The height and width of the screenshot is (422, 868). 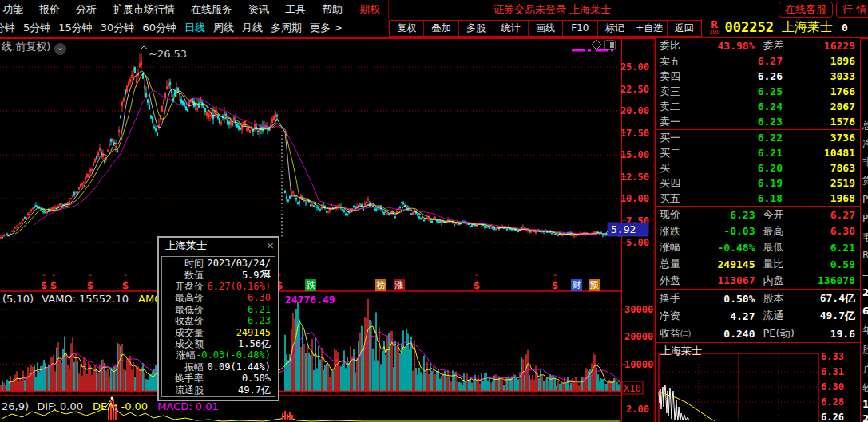 I want to click on toolbar: 分钟5分钟15分钟30分钟60分钟日线周线月线多周期更多 > 复权叠加多股统计画…, so click(x=434, y=29).